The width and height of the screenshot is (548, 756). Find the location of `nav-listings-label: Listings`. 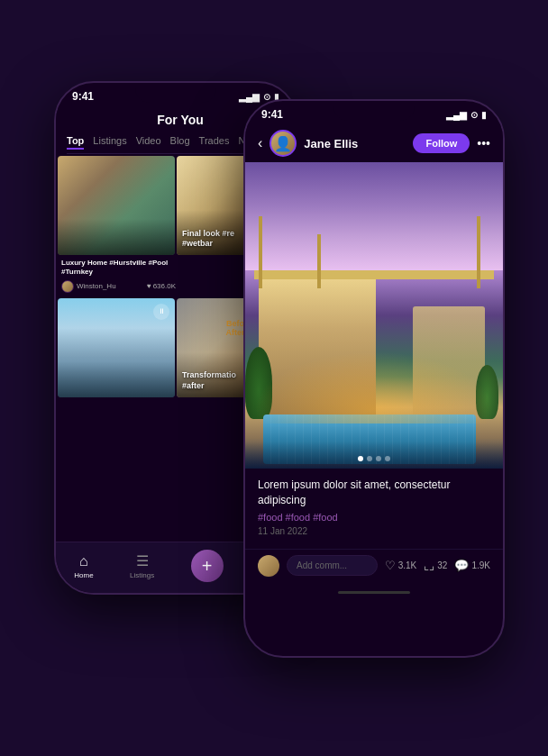

nav-listings-label: Listings is located at coordinates (142, 575).